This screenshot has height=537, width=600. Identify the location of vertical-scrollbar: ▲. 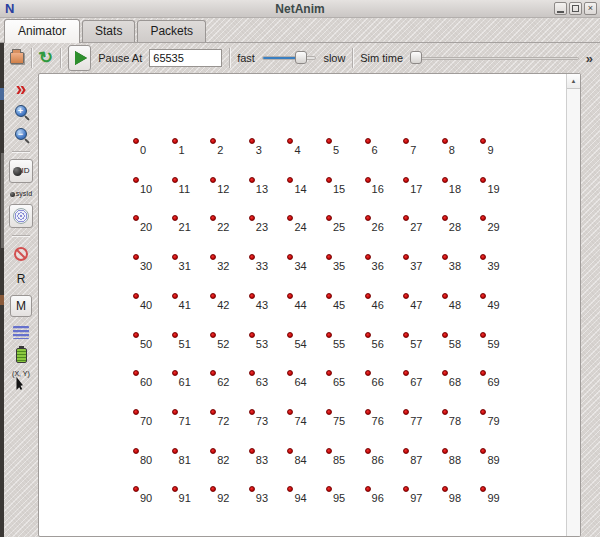
(573, 305).